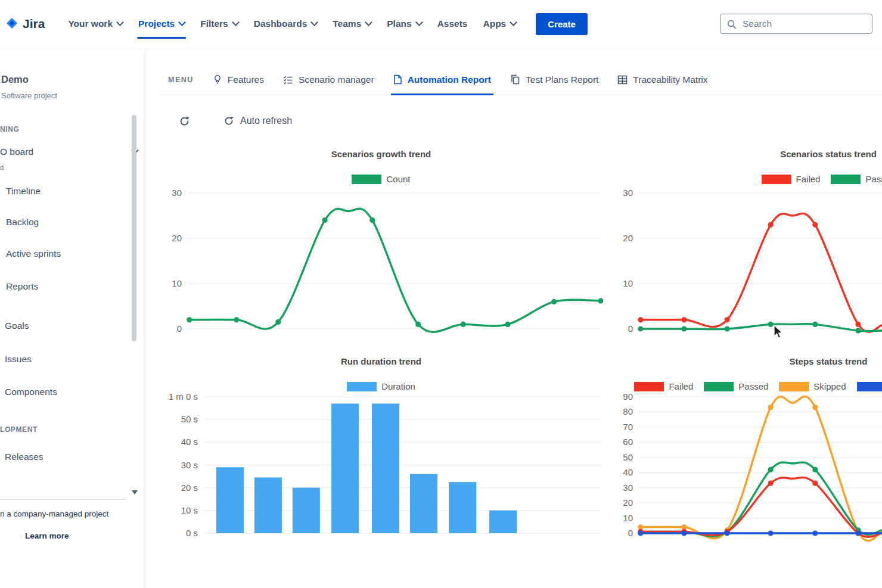 The height and width of the screenshot is (588, 882). Describe the element at coordinates (23, 191) in the screenshot. I see `sidebar-item-timeline: Timeline` at that location.